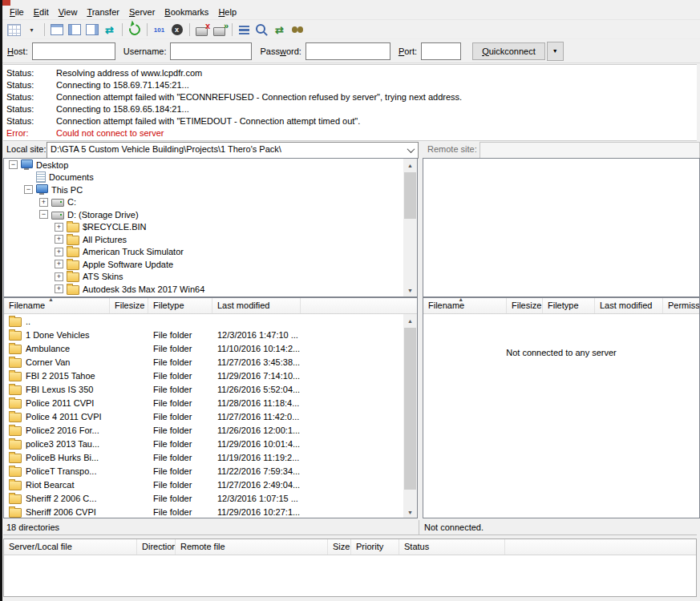 Image resolution: width=700 pixels, height=601 pixels. Describe the element at coordinates (682, 306) in the screenshot. I see `column-header-permissio: Permissio...` at that location.